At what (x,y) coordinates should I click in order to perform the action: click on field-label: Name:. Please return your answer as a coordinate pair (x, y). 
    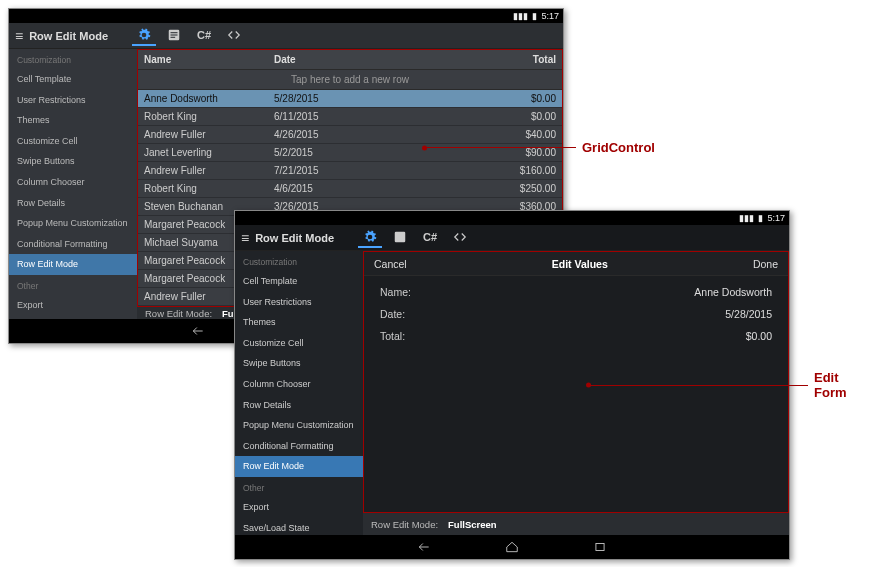
    Looking at the image, I should click on (396, 292).